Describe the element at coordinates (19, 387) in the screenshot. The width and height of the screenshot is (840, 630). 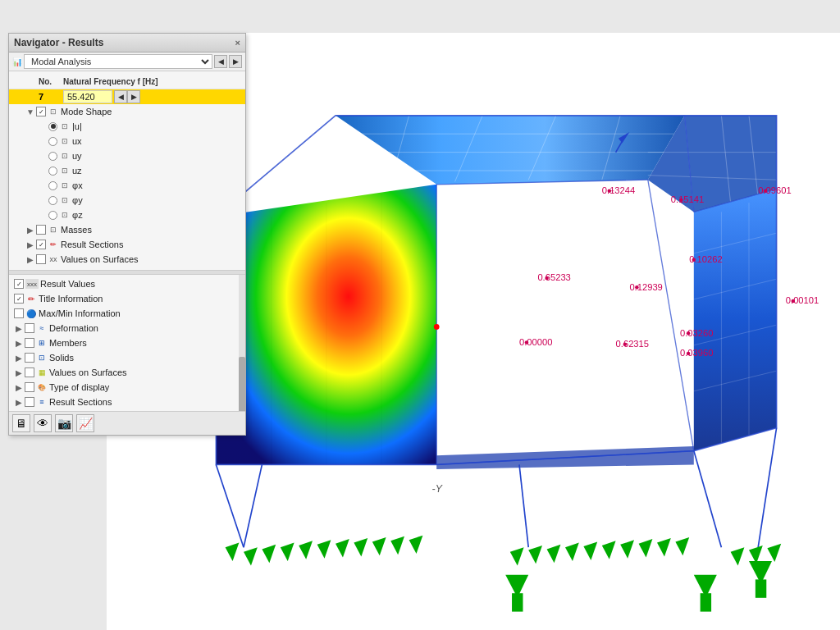
I see `type-display-expand: ▶` at that location.